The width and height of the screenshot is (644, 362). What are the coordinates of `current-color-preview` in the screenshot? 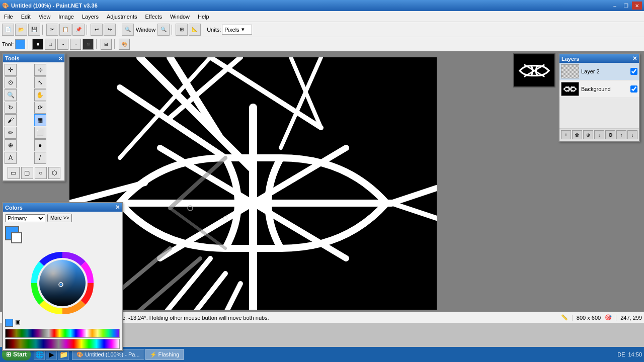 It's located at (9, 323).